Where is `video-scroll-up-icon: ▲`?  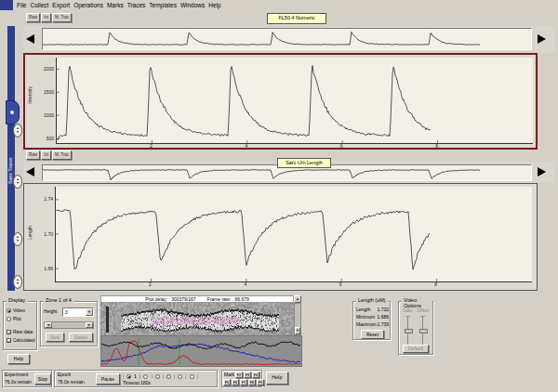 video-scroll-up-icon: ▲ is located at coordinates (298, 299).